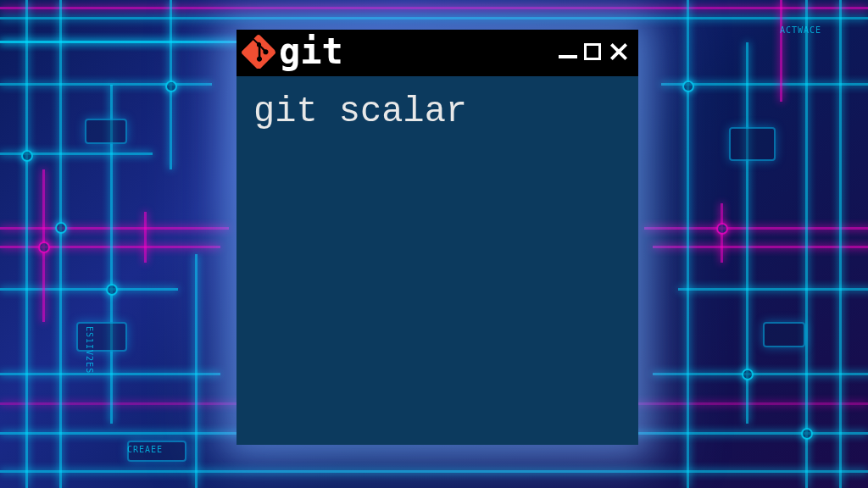 The height and width of the screenshot is (488, 868). Describe the element at coordinates (594, 52) in the screenshot. I see `window-controls` at that location.